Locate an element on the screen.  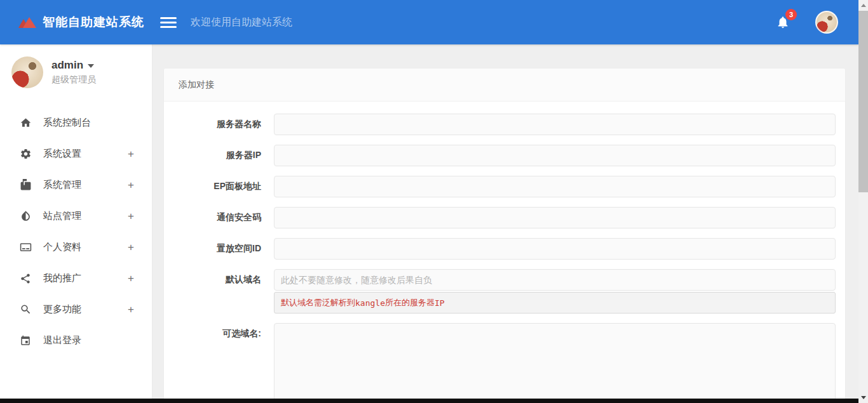
gear-icon is located at coordinates (25, 154).